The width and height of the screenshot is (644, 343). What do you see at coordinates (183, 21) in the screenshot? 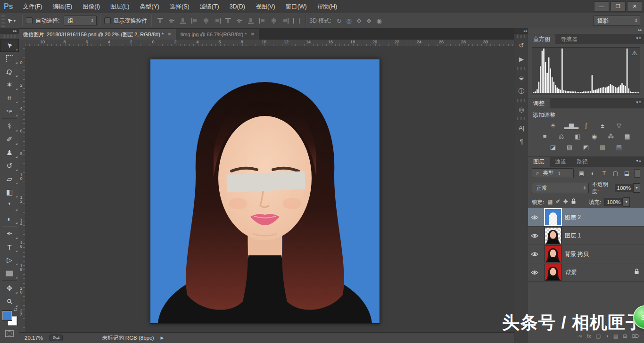
I see `align-bottom-icon` at bounding box center [183, 21].